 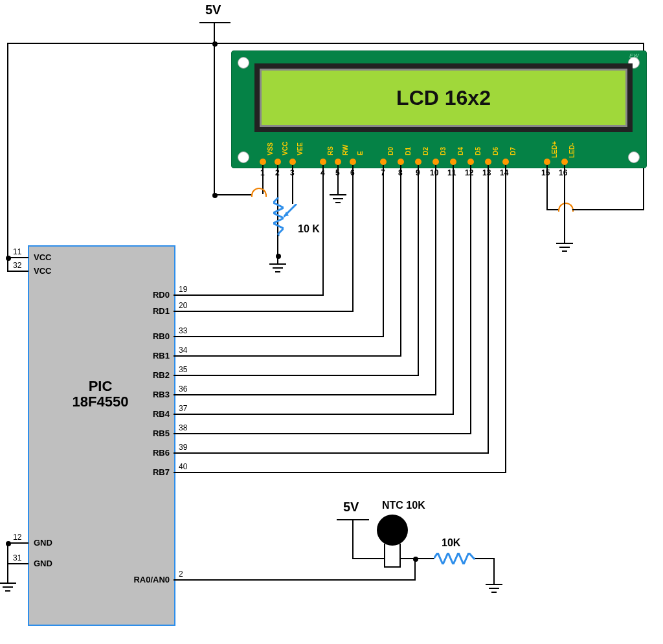 I want to click on mcu-title-l2: 18F4550, so click(x=101, y=401).